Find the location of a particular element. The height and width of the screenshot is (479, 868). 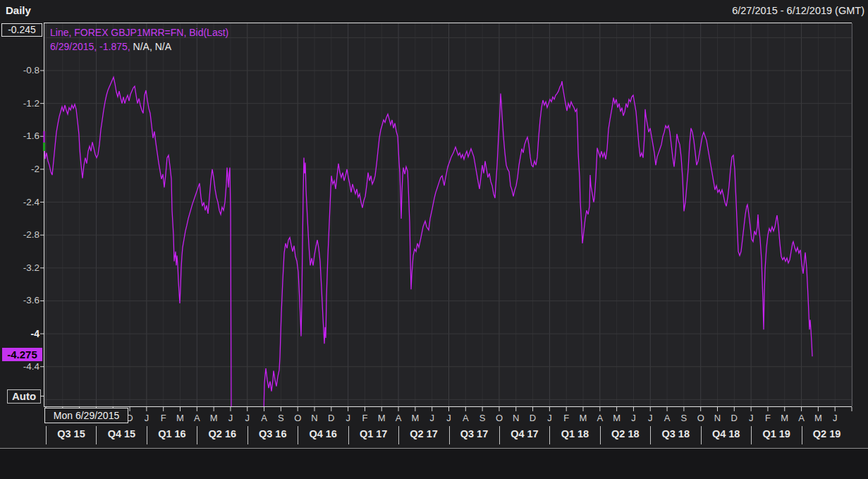

cursor-value-box: -0.245 is located at coordinates (22, 30).